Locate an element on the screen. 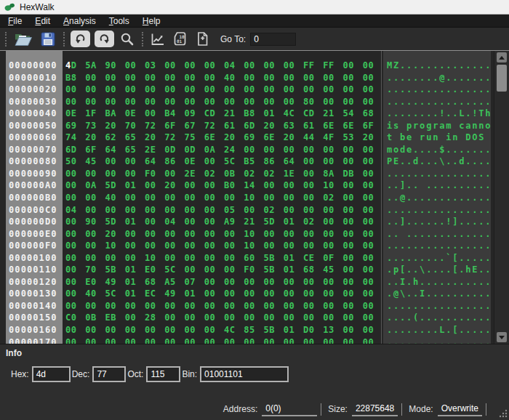 The height and width of the screenshot is (420, 509). hex-byte: CE is located at coordinates (311, 259).